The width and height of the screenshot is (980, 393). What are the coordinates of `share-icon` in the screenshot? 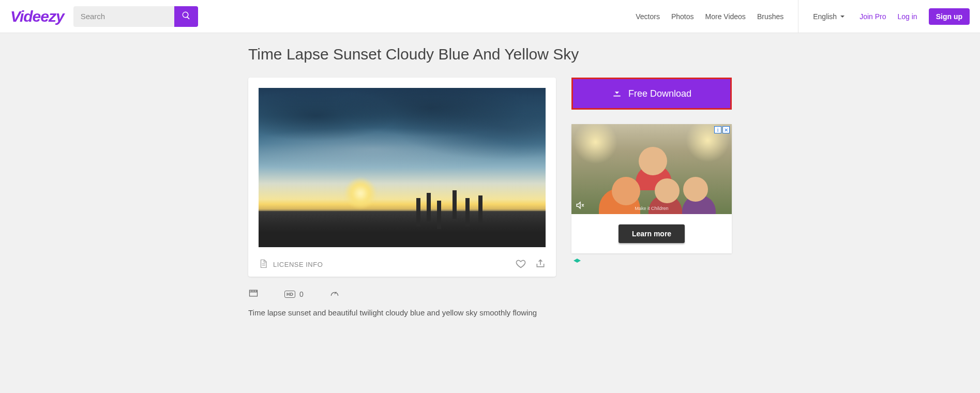 It's located at (540, 267).